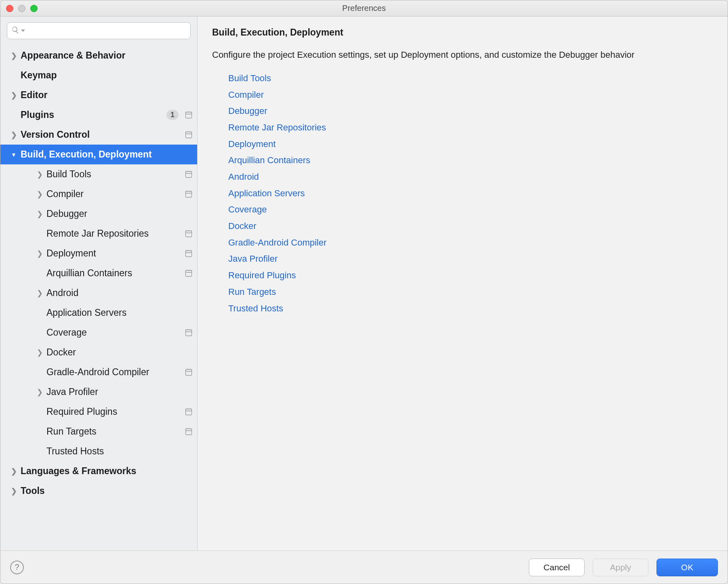 The image size is (728, 584). What do you see at coordinates (17, 567) in the screenshot?
I see `help-icon: ?` at bounding box center [17, 567].